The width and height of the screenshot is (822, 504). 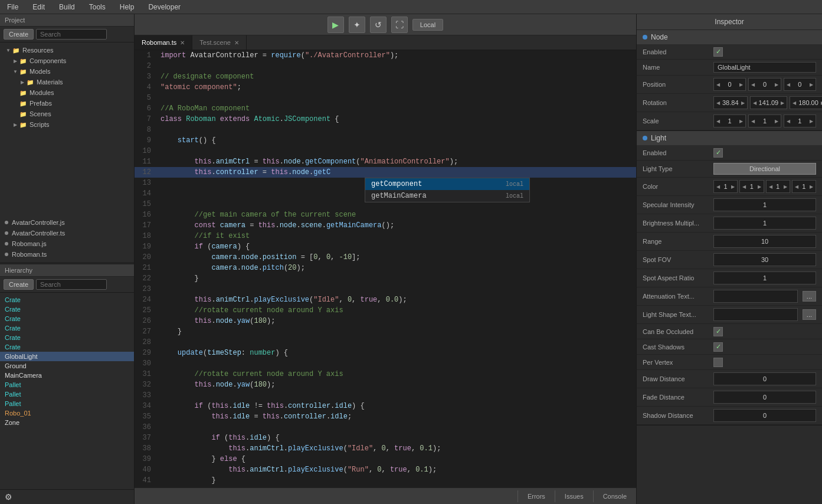 I want to click on hierarchy-item-crate-5: Crate, so click(x=67, y=338).